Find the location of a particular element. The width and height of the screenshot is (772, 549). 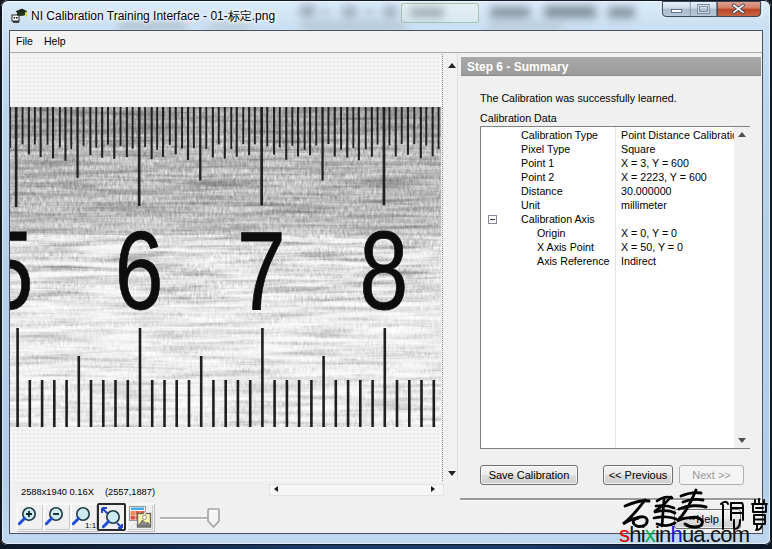

svg-text: 1:1 is located at coordinates (91, 526).